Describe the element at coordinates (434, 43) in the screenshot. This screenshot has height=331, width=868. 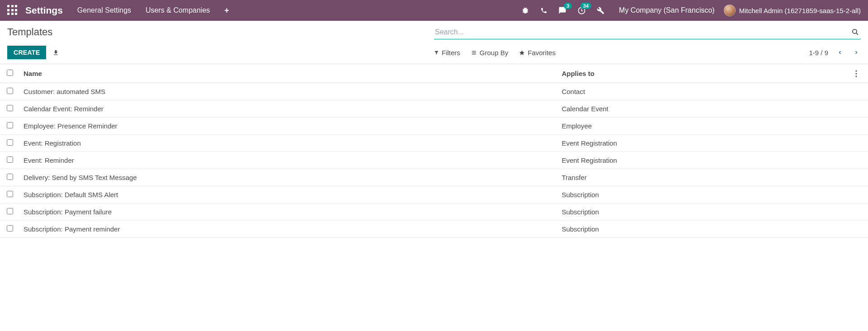
I see `control-panel: Templates CREATE Filters Group By` at that location.